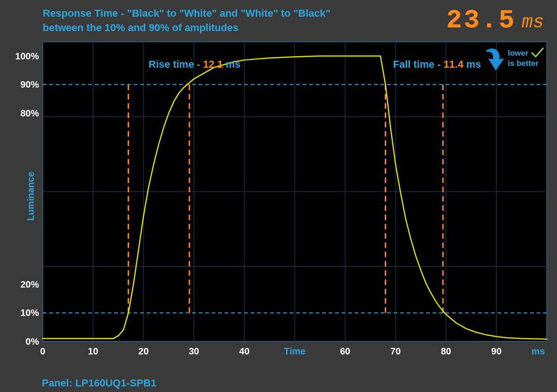 The width and height of the screenshot is (557, 392). I want to click on svg-text: Fall time - 11.4 ms, so click(437, 64).